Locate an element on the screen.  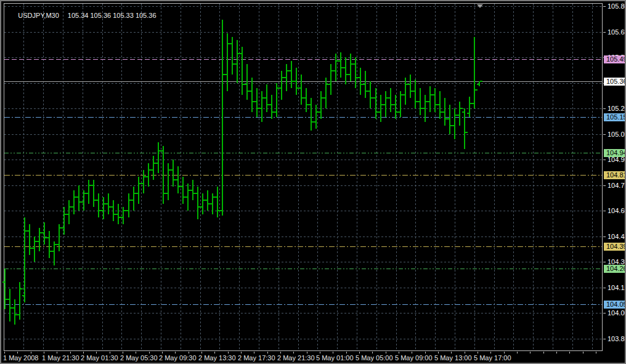
time-axis-label: 2 May 21:30 is located at coordinates (296, 358).